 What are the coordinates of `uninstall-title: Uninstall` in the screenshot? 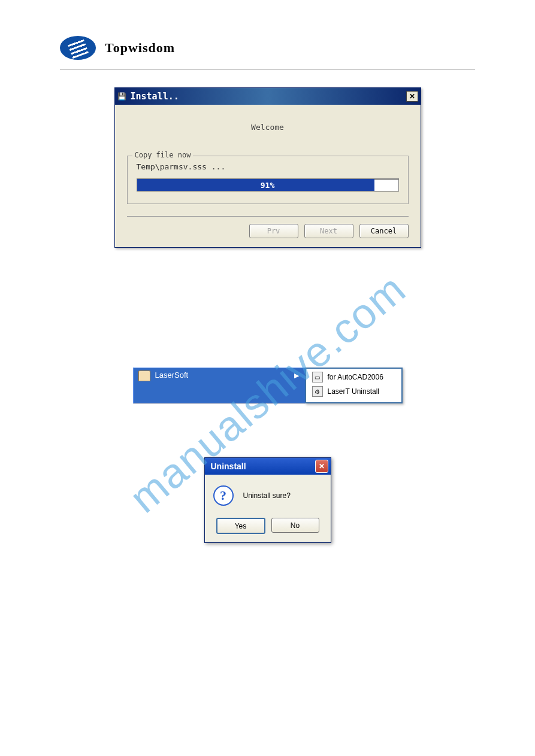 It's located at (229, 466).